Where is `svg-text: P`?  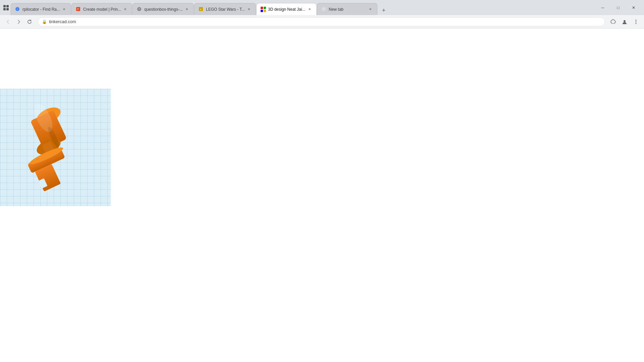 svg-text: P is located at coordinates (78, 9).